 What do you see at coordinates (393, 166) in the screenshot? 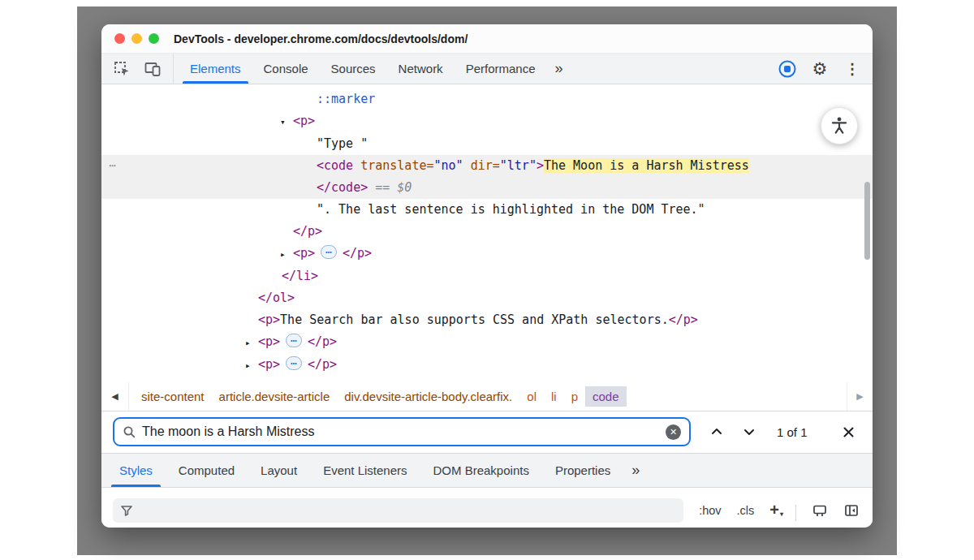
I see `dom-token-attr: translate=` at bounding box center [393, 166].